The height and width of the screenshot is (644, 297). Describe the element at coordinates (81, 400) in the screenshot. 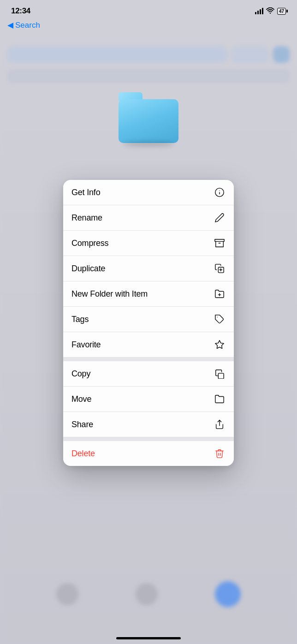

I see `menu-label-move: Move` at that location.